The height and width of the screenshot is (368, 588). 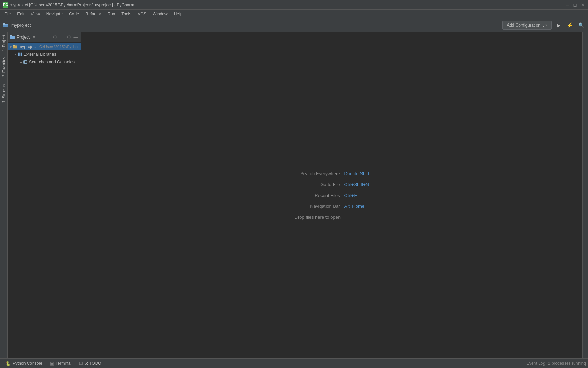 I want to click on hint-shortcut-goto: Ctrl+Shift+N, so click(x=357, y=184).